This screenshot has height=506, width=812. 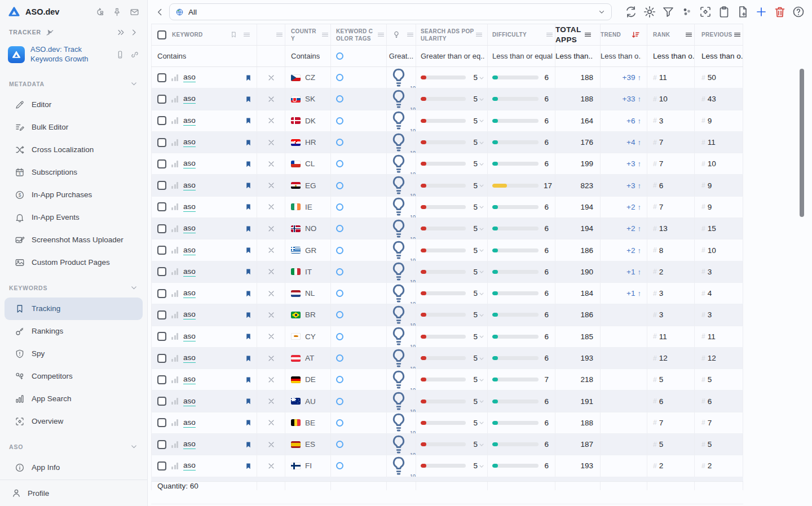 What do you see at coordinates (271, 35) in the screenshot?
I see `column-header-remove` at bounding box center [271, 35].